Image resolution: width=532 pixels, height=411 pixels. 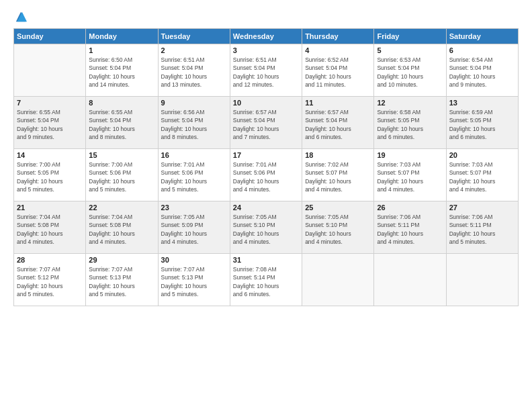 I want to click on day-number: 16, so click(x=194, y=155).